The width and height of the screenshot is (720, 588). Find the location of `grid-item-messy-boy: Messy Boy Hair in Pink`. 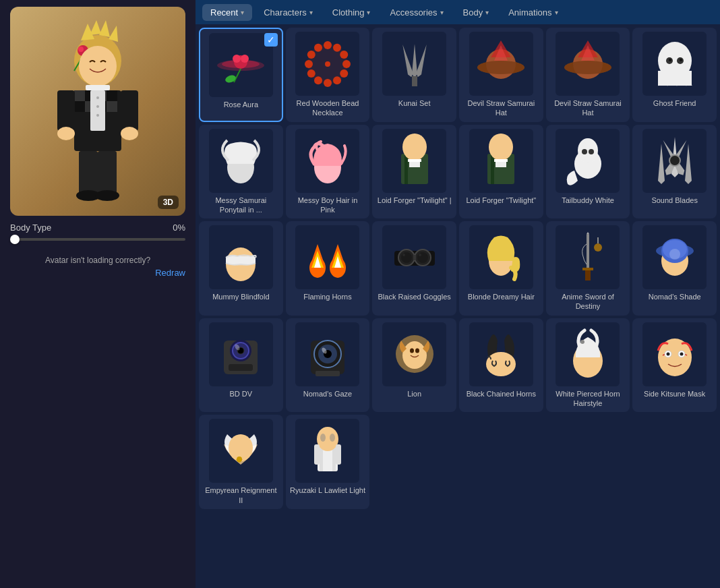

grid-item-messy-boy: Messy Boy Hair in Pink is located at coordinates (328, 172).